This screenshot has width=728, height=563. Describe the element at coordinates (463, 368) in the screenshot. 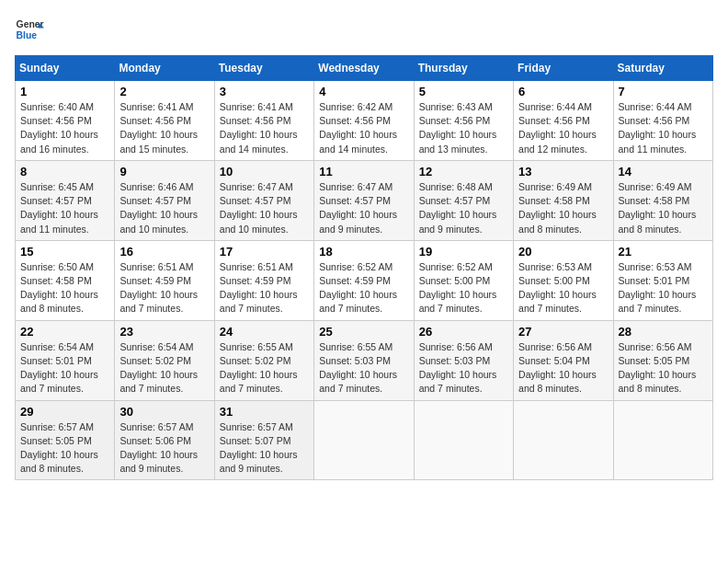

I see `day-detail: Sunrise: 6:56 AM Sunset: 5:03 PM Dayligh…` at that location.